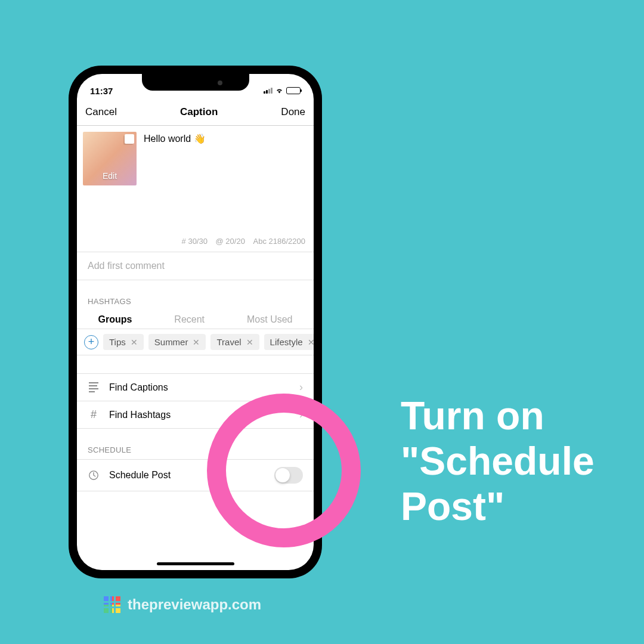  I want to click on clock-icon, so click(94, 475).